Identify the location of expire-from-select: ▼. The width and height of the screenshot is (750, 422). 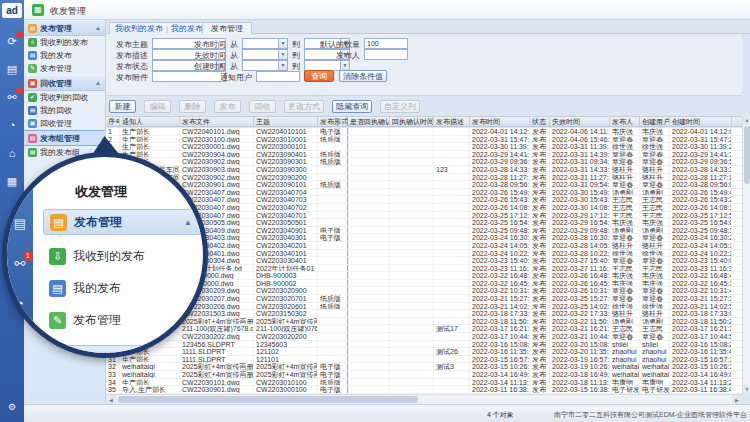
(265, 54).